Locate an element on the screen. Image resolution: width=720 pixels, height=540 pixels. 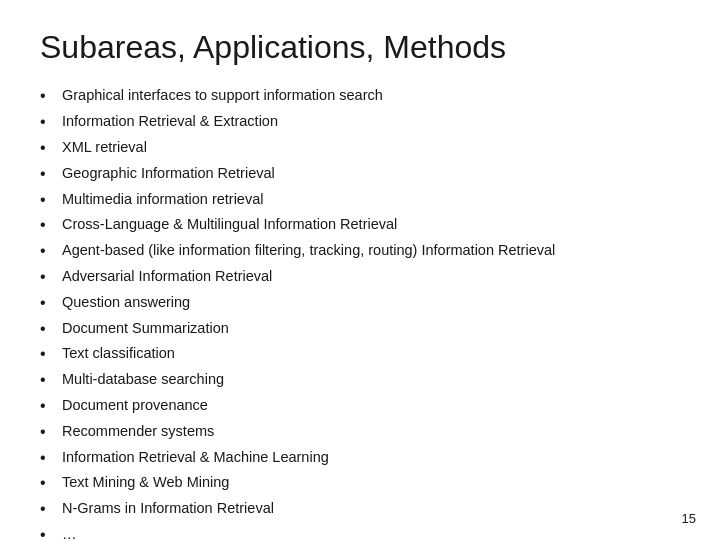
bullet-text: Multimedia information retrieval is located at coordinates (371, 199).